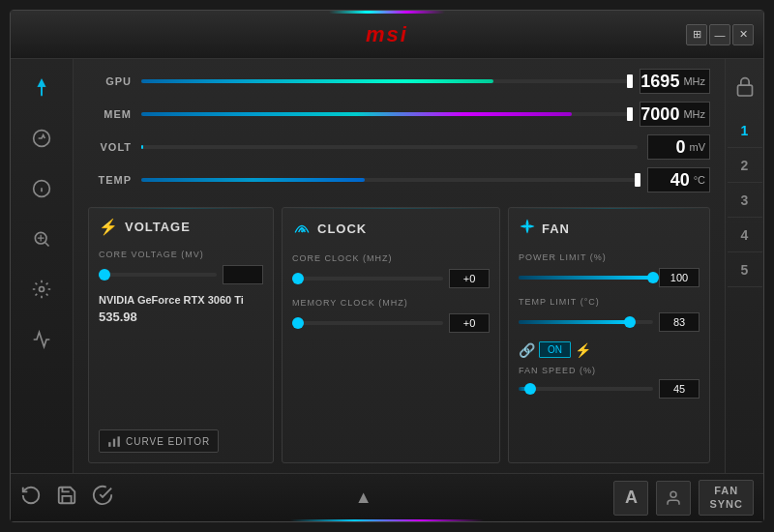 The image size is (774, 532). What do you see at coordinates (555, 350) in the screenshot?
I see `fan-on-toggle: ON` at bounding box center [555, 350].